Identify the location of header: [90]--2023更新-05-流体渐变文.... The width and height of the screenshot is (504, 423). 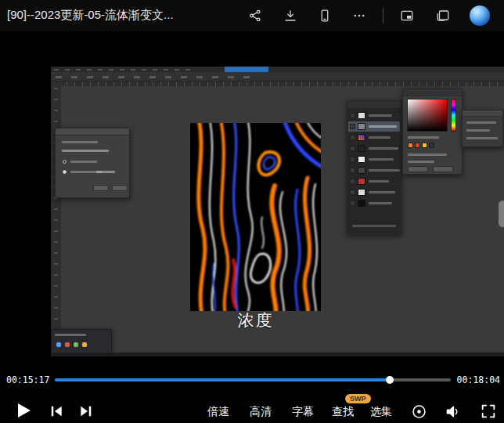
(252, 16).